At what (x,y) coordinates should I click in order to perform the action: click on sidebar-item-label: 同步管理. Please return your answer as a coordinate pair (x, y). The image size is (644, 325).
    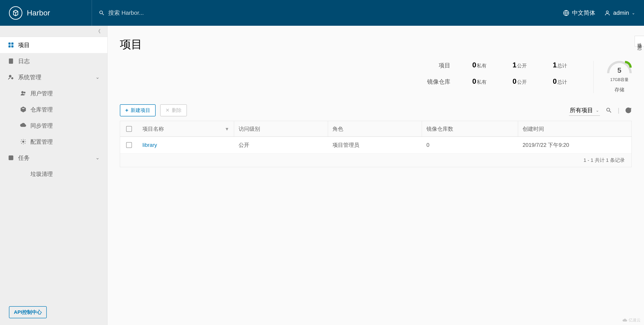
    Looking at the image, I should click on (42, 126).